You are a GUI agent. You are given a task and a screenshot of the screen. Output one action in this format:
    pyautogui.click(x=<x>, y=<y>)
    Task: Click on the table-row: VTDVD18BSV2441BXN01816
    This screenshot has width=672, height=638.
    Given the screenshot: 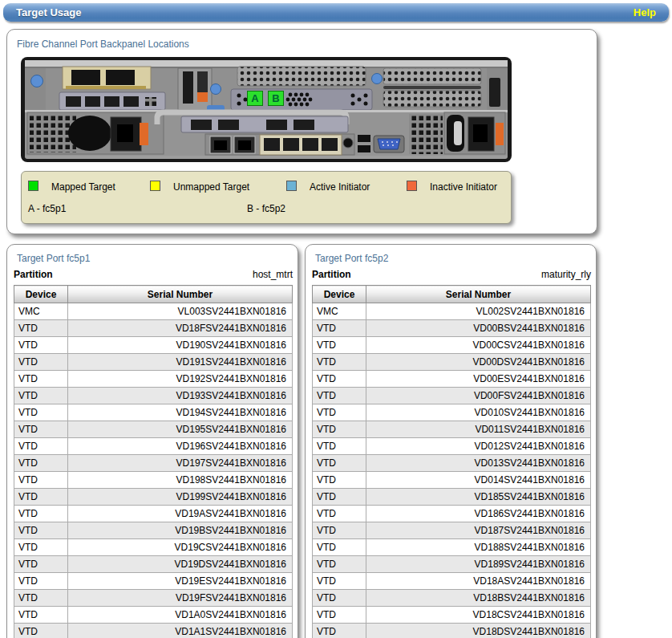 What is the action you would take?
    pyautogui.click(x=452, y=599)
    